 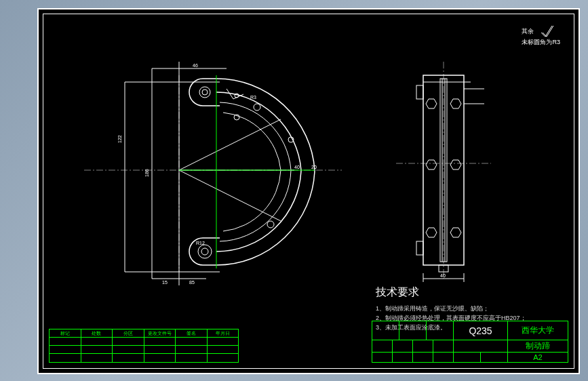 I want to click on hex-bolt-icon, so click(x=431, y=168).